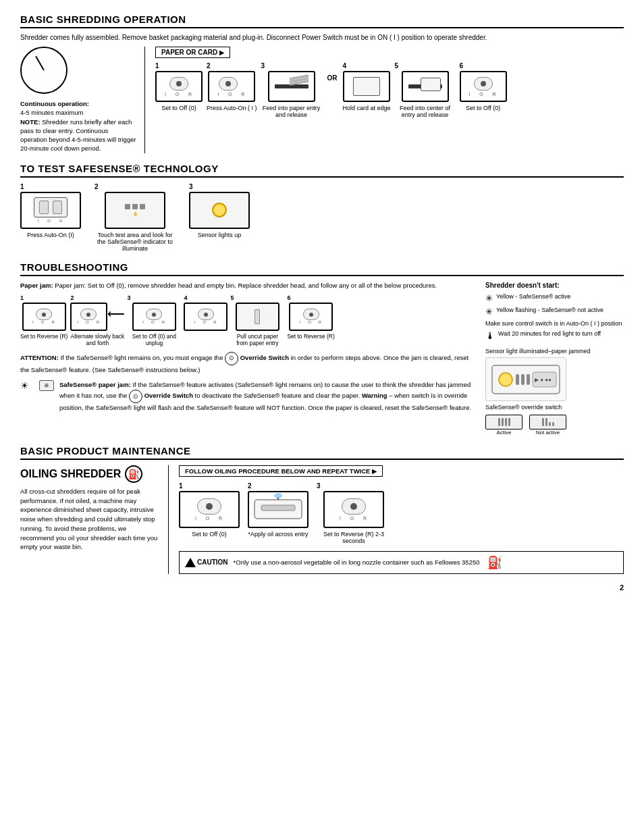  What do you see at coordinates (396, 520) in the screenshot?
I see `maintenance-right: FOLLOW OILING PROCEDURE BELOW AND REPEAT…` at bounding box center [396, 520].